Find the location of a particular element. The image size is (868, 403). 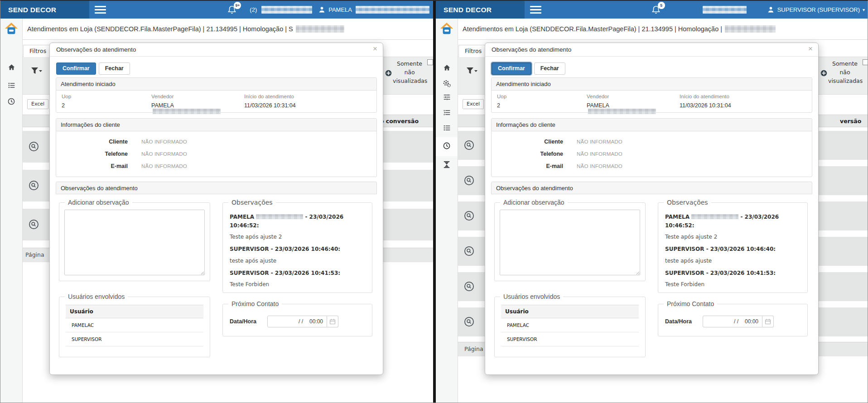

sidebar-item-settings is located at coordinates (447, 83).